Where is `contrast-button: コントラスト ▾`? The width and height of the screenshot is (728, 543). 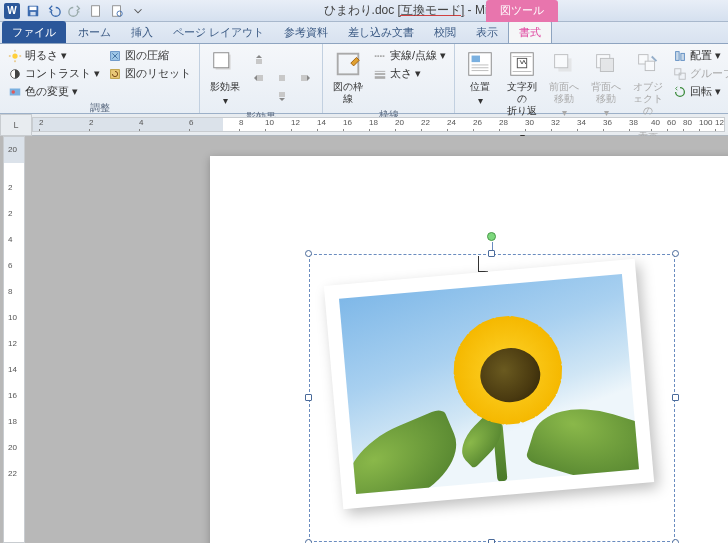
contrast-button: コントラスト ▾ is located at coordinates (54, 74).